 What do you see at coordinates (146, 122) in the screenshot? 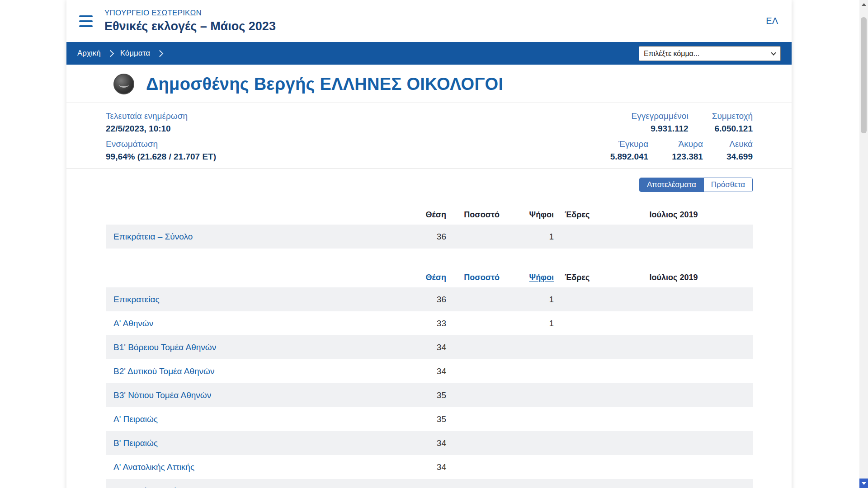
I see `last-update-stat: Τελευταία ενημέρωση 22/5/2023, 10:10` at bounding box center [146, 122].